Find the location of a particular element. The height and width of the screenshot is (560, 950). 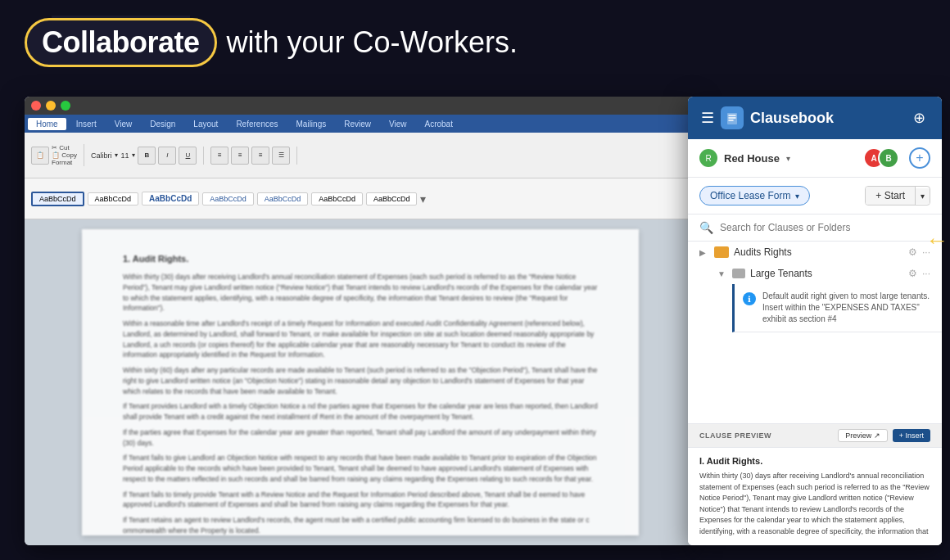

doc-para-8: If Tenant retains an agent to review Lan… is located at coordinates (360, 526).